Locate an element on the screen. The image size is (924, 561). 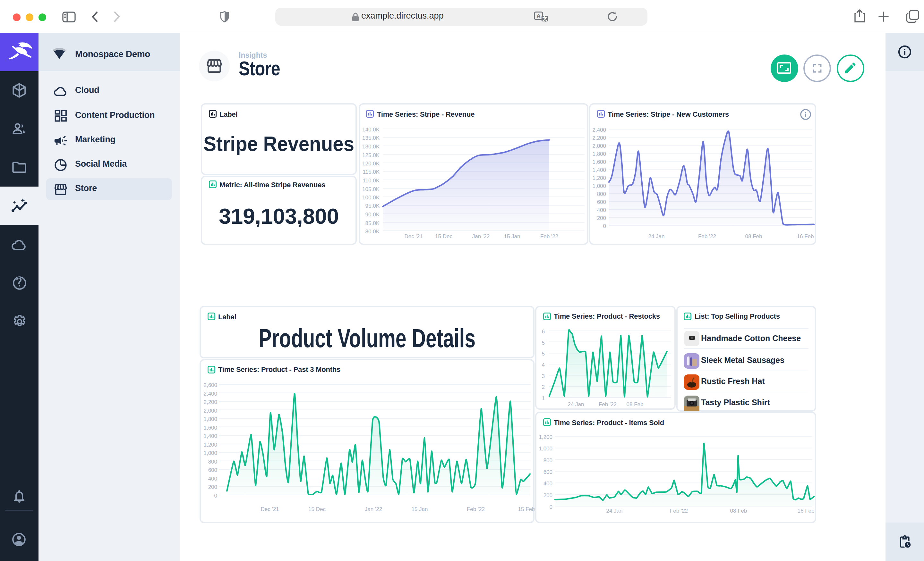
svg-text: 105.0K is located at coordinates (370, 189).